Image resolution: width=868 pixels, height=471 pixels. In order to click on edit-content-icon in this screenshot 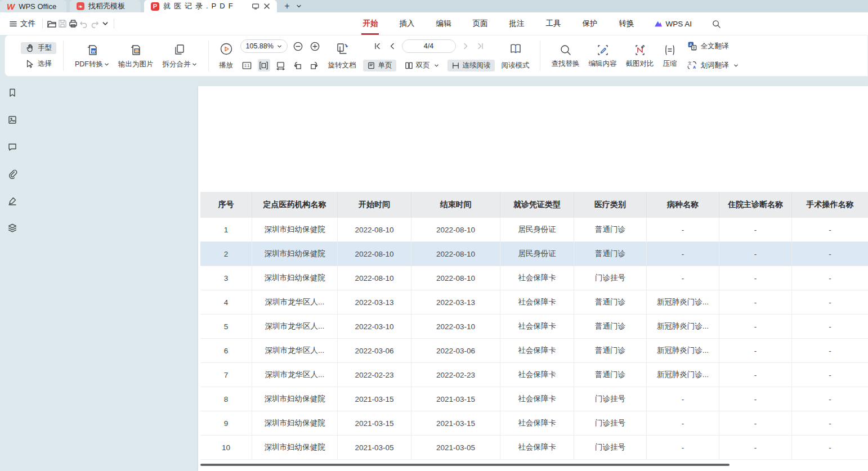, I will do `click(603, 50)`.